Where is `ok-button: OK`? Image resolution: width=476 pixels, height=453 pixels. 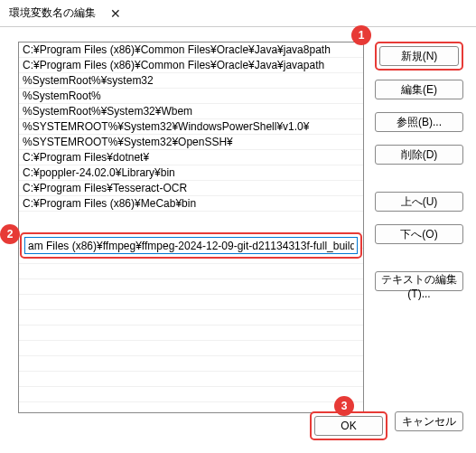 ok-button: OK is located at coordinates (349, 426).